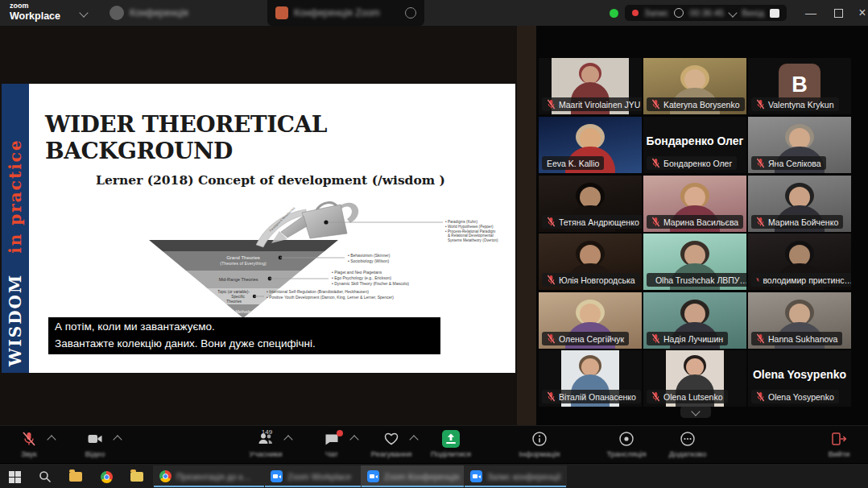 The image size is (868, 488). Describe the element at coordinates (35, 6) in the screenshot. I see `logo-line1: zoom` at that location.